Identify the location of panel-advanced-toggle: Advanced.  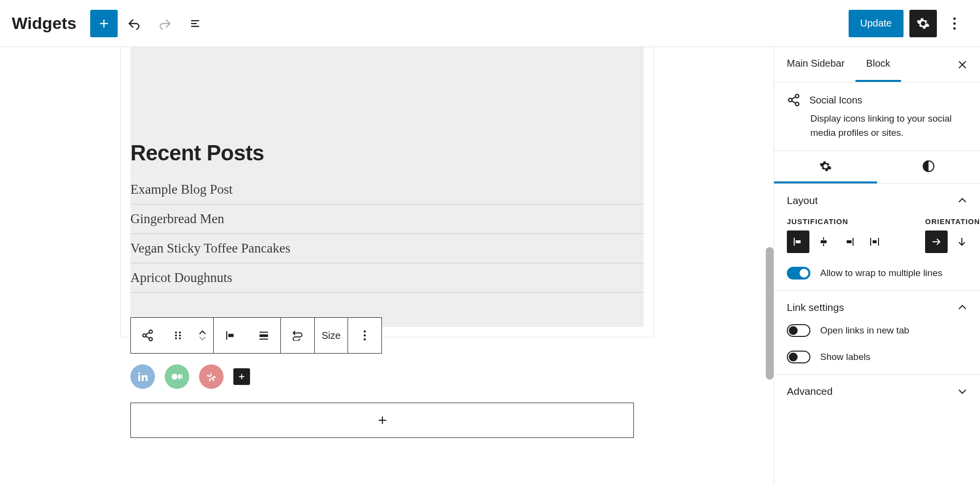
(877, 391).